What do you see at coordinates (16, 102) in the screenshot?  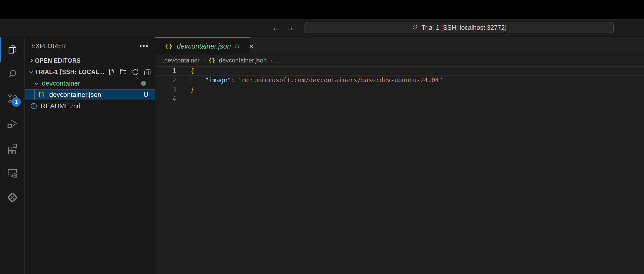 I see `source-control-badge: 1` at bounding box center [16, 102].